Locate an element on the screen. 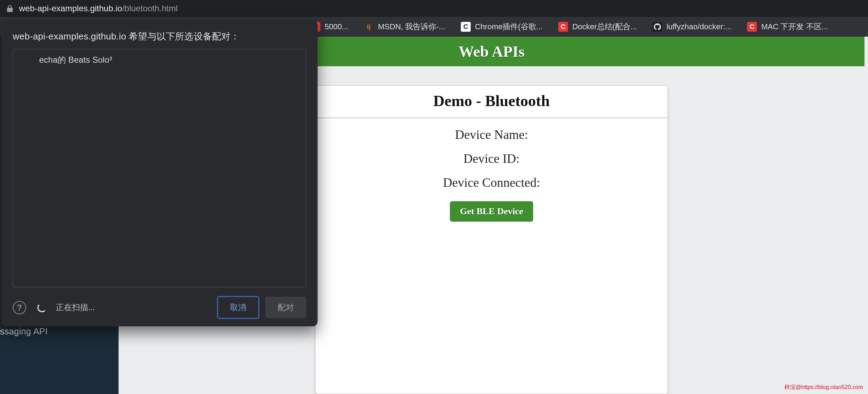 Image resolution: width=868 pixels, height=394 pixels. card-divider is located at coordinates (492, 118).